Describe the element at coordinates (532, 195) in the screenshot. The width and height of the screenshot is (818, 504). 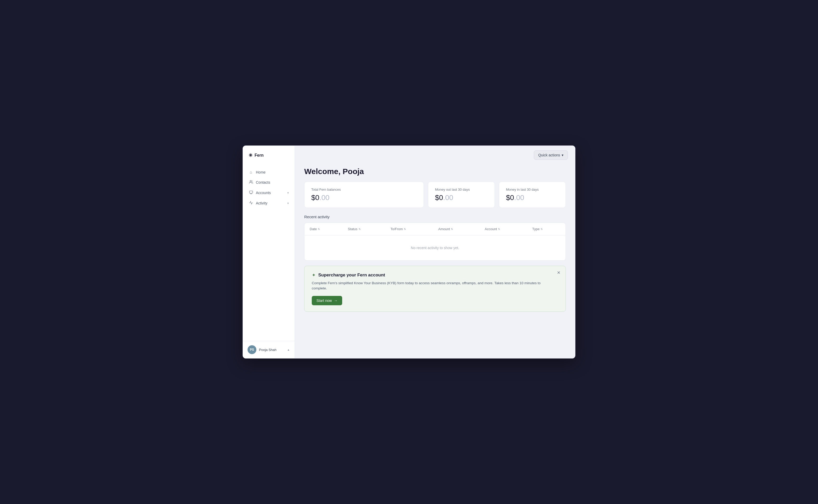
I see `balance-card-money-in: Money in last 30 days $0.00` at that location.